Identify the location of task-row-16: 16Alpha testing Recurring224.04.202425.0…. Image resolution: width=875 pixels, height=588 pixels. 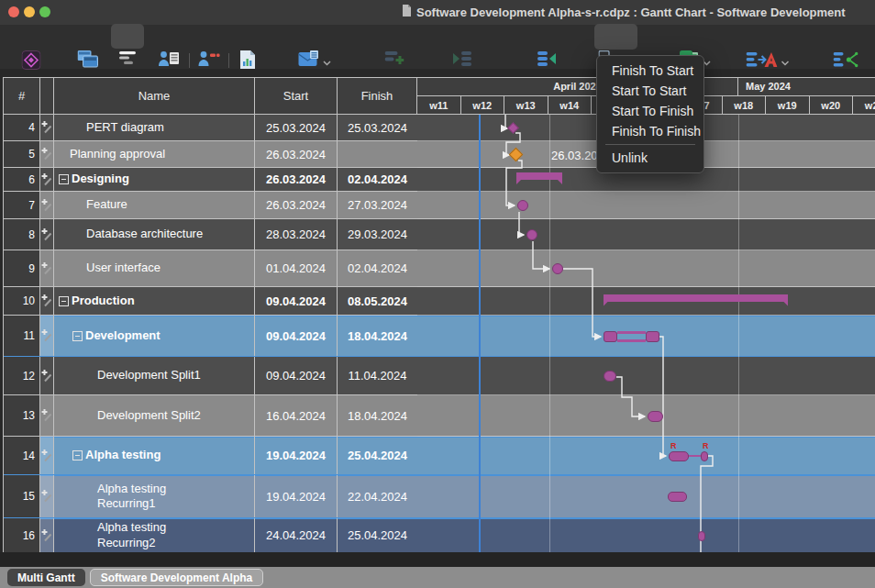
(211, 536).